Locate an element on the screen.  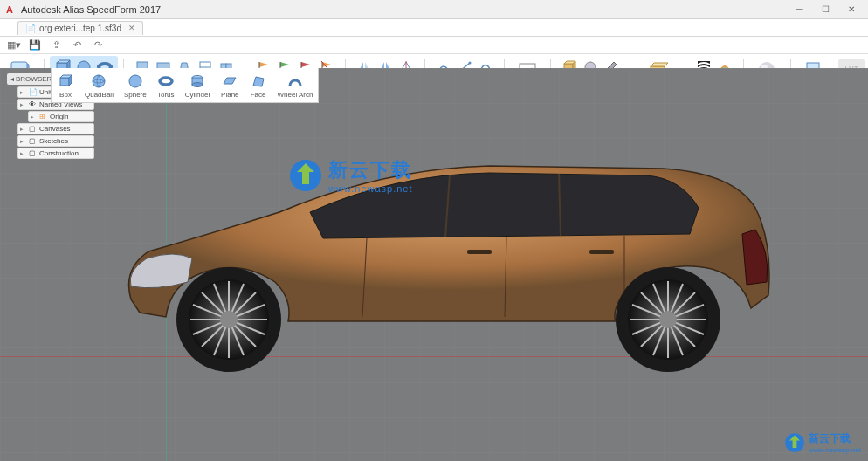
file-icon: 📄 is located at coordinates (31, 28).